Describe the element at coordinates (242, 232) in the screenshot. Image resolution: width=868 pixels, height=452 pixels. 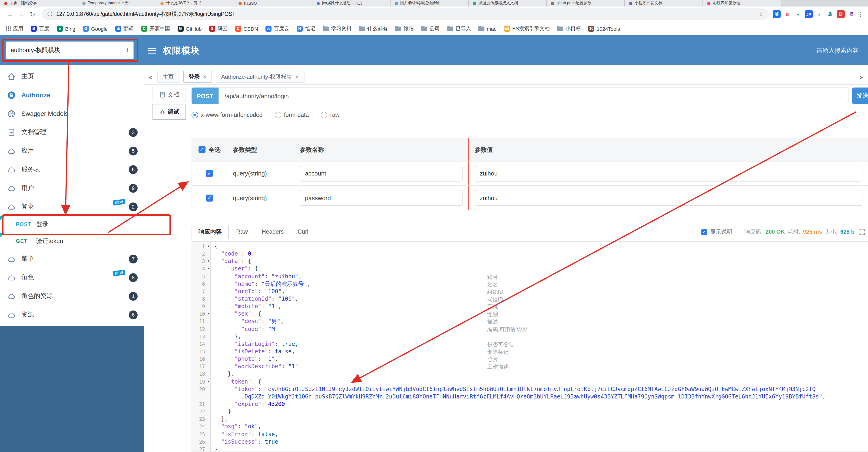
I see `response-tab: Raw` at that location.